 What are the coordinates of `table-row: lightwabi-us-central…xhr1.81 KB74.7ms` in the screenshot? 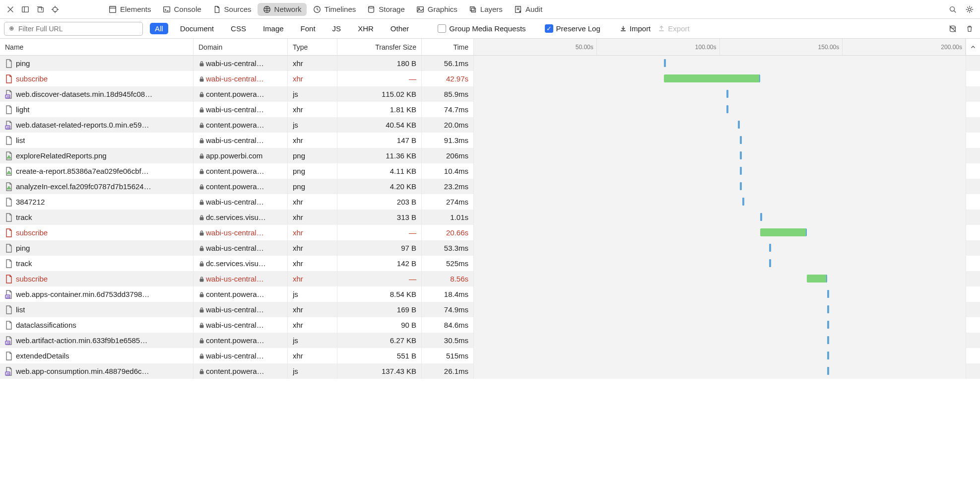 It's located at (490, 109).